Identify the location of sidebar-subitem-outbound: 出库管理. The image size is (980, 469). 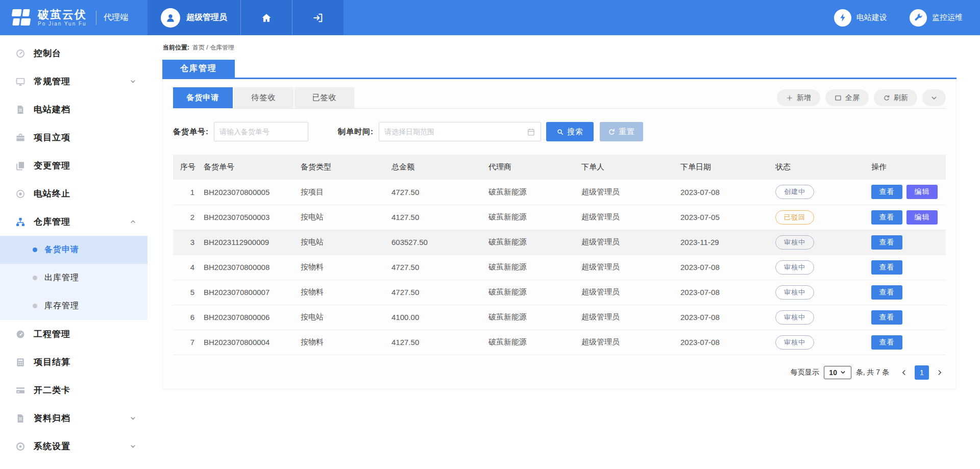
(74, 278).